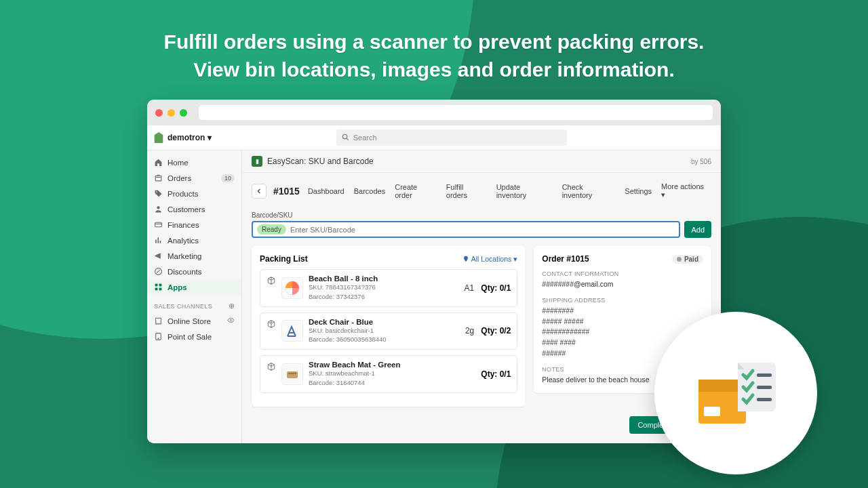  Describe the element at coordinates (194, 336) in the screenshot. I see `sidebar-pos: Point of Sale` at that location.